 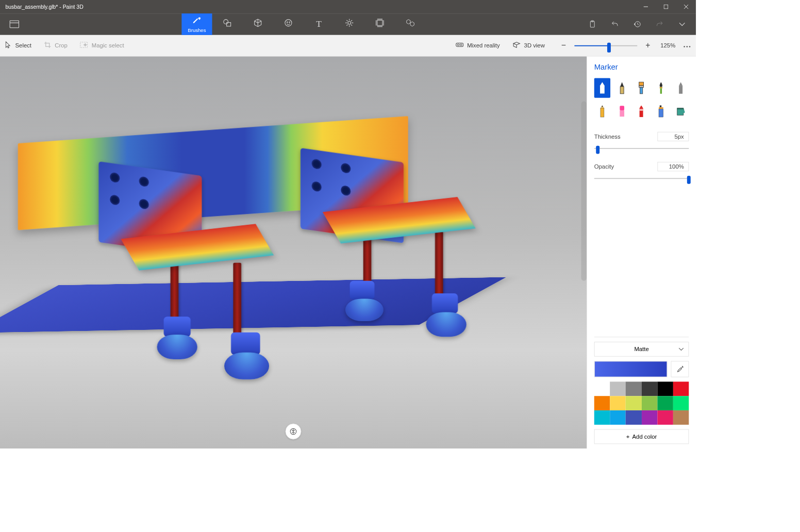 What do you see at coordinates (631, 369) in the screenshot?
I see `current-color` at bounding box center [631, 369].